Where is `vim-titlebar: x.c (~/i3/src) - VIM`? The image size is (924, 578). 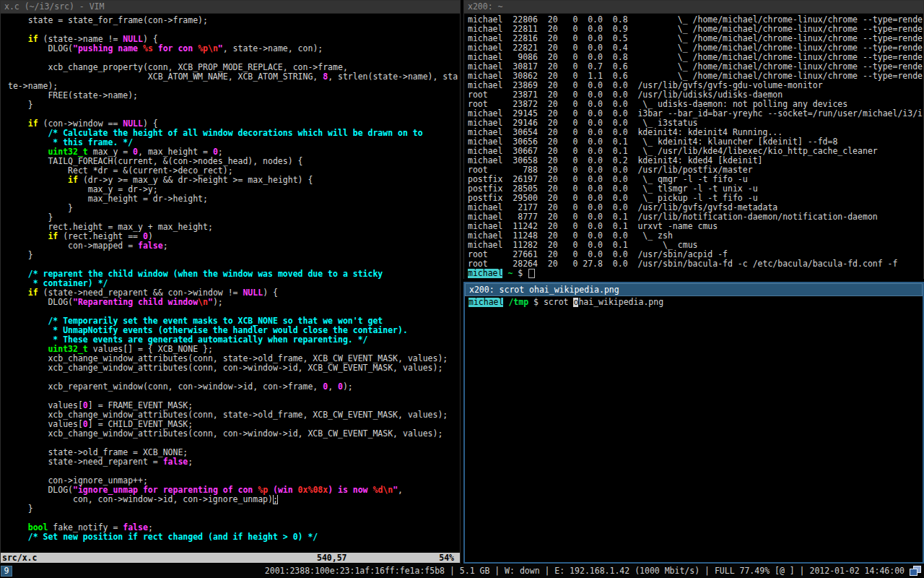 vim-titlebar: x.c (~/i3/src) - VIM is located at coordinates (230, 7).